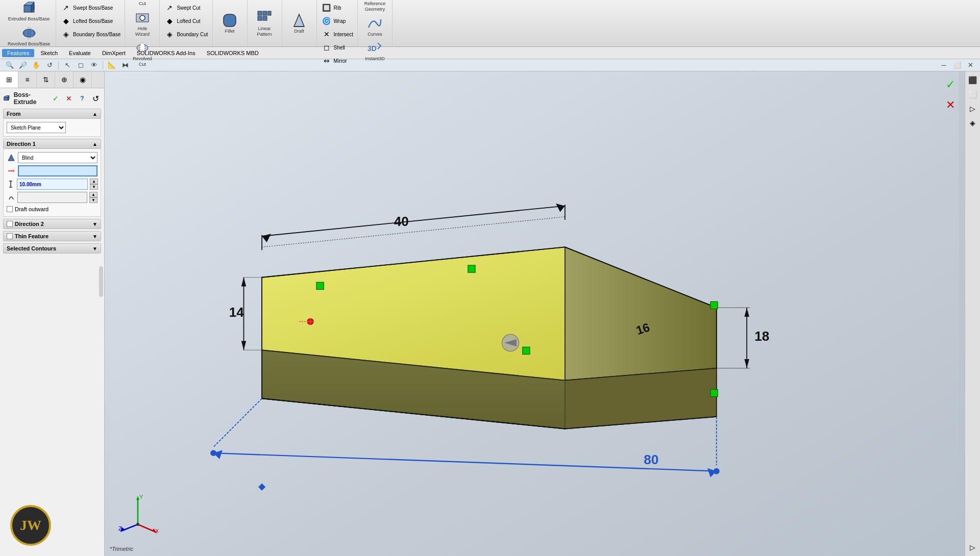 The height and width of the screenshot is (556, 980). Describe the element at coordinates (10, 65) in the screenshot. I see `zoom-fit-button: 🔍` at that location.